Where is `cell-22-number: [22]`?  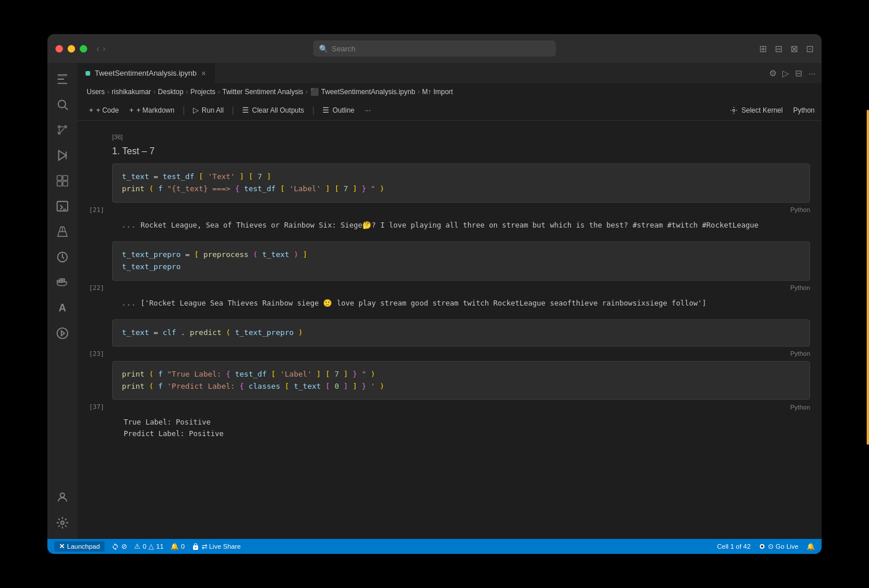
cell-22-number: [22] is located at coordinates (97, 288).